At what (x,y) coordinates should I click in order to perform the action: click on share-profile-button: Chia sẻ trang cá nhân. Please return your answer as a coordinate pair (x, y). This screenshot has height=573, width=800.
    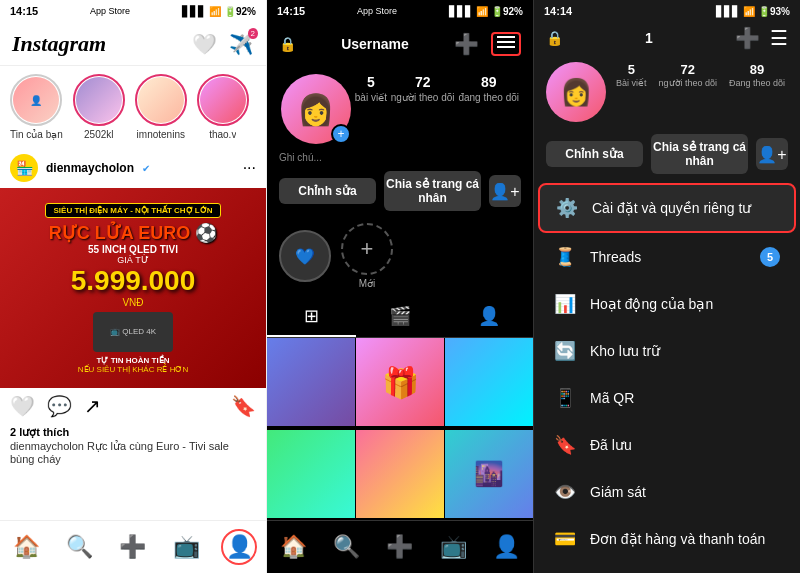
    Looking at the image, I should click on (432, 191).